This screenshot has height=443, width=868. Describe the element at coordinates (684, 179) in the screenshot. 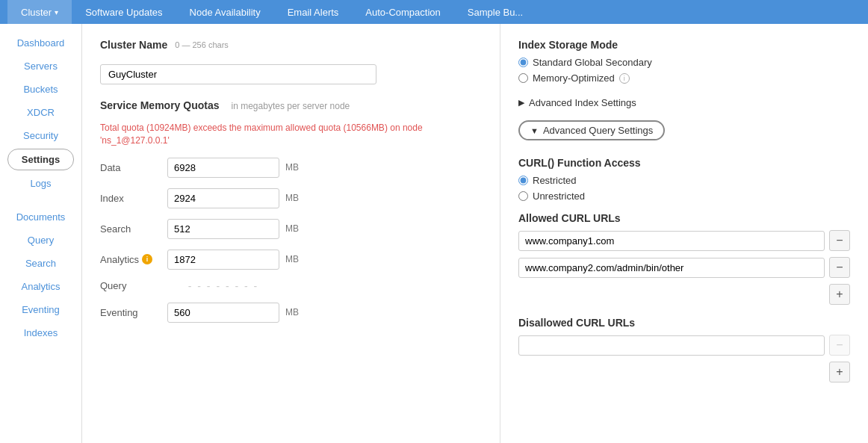

I see `curl-access-section: CURL() Function Access Restricted Unrest…` at that location.